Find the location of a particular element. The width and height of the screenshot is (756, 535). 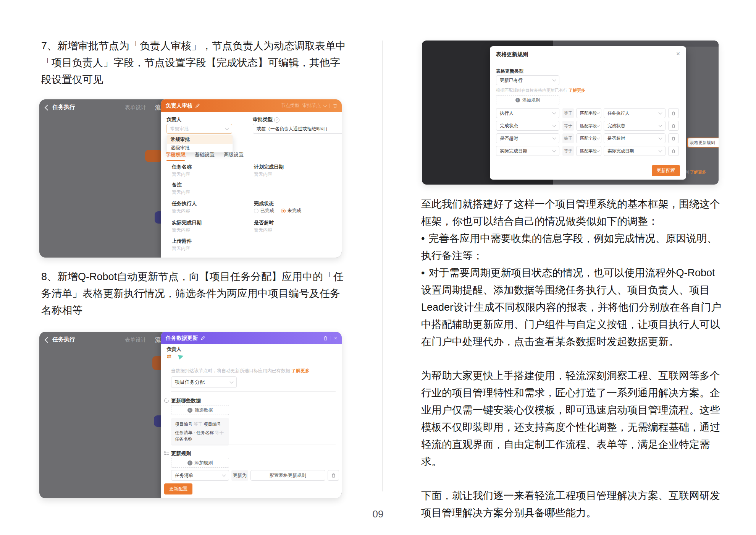

rule-field-select: 执行人 is located at coordinates (528, 113).